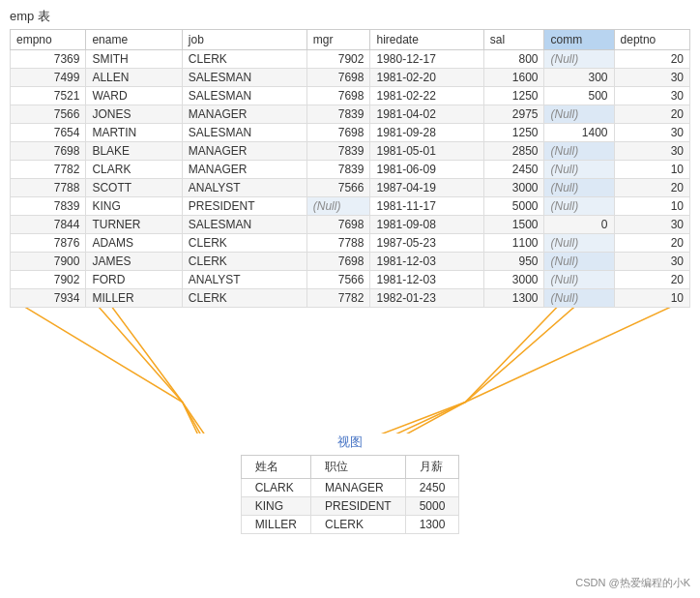 This screenshot has height=598, width=700. What do you see at coordinates (632, 583) in the screenshot?
I see `watermark: CSDN @热爱编程的小K` at bounding box center [632, 583].